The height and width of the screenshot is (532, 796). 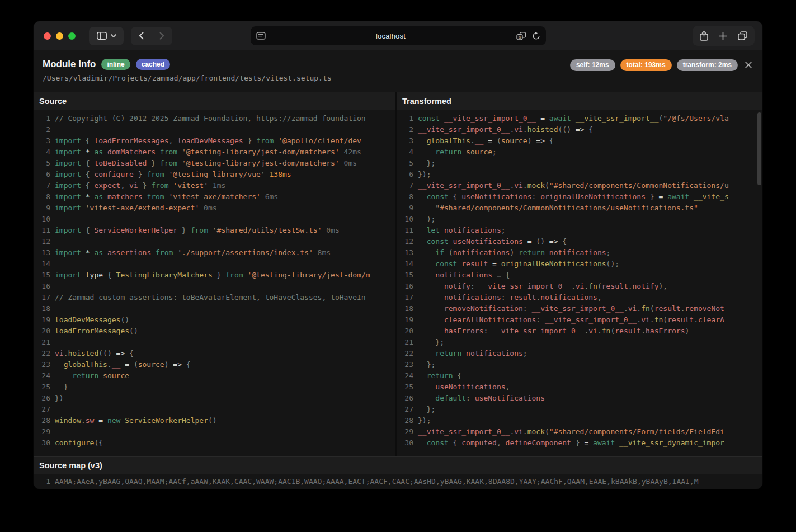 What do you see at coordinates (69, 64) in the screenshot?
I see `page-title: Module Info` at bounding box center [69, 64].